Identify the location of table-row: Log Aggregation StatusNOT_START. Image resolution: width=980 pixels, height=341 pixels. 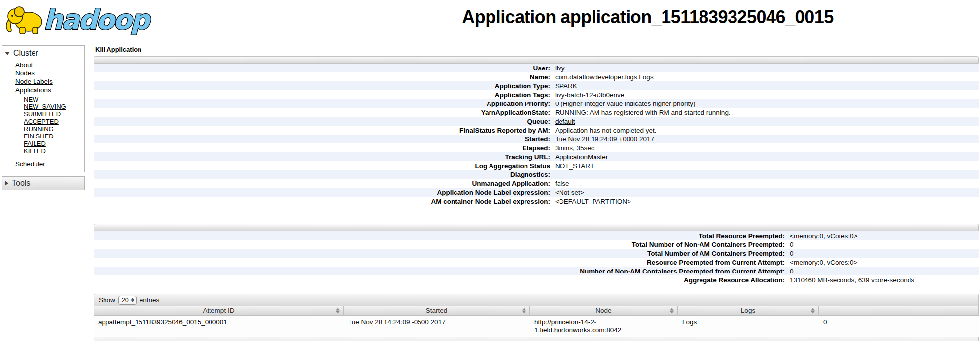
(536, 166).